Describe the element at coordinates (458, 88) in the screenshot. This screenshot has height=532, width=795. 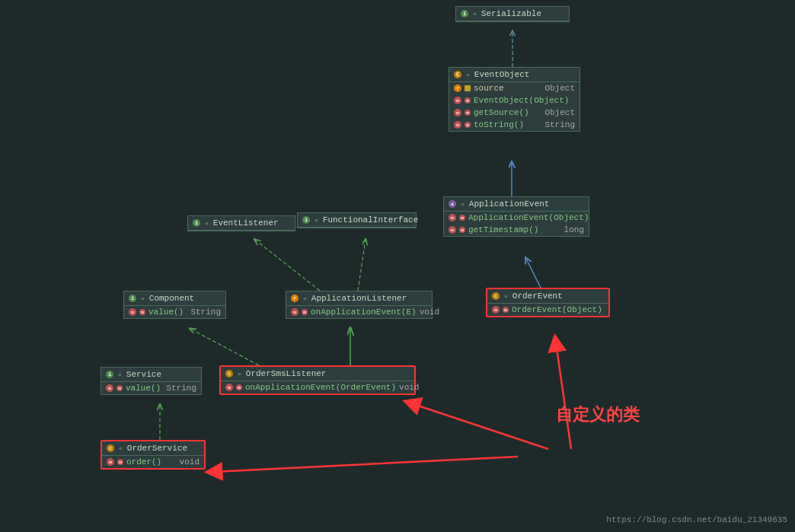
I see `icon-field: f` at that location.